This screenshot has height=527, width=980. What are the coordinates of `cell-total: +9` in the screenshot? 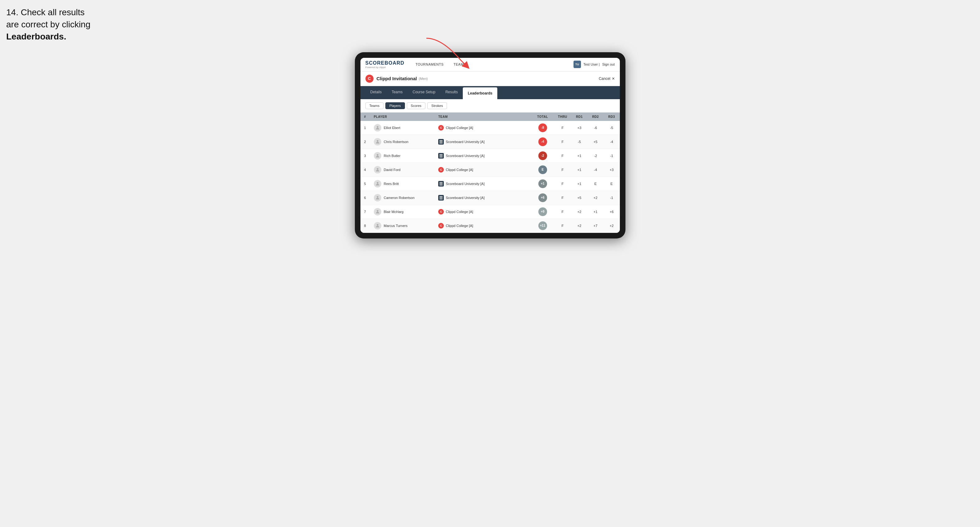 It's located at (542, 211).